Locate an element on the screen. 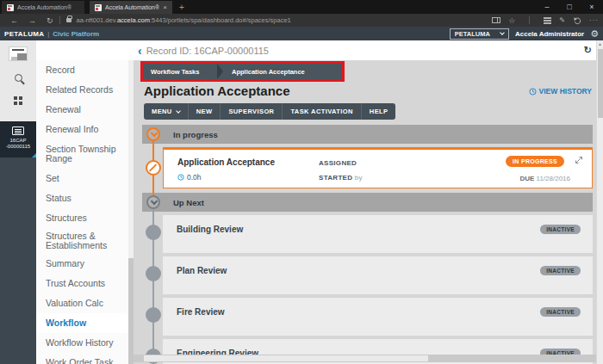  section-up-next: Up Next is located at coordinates (367, 202).